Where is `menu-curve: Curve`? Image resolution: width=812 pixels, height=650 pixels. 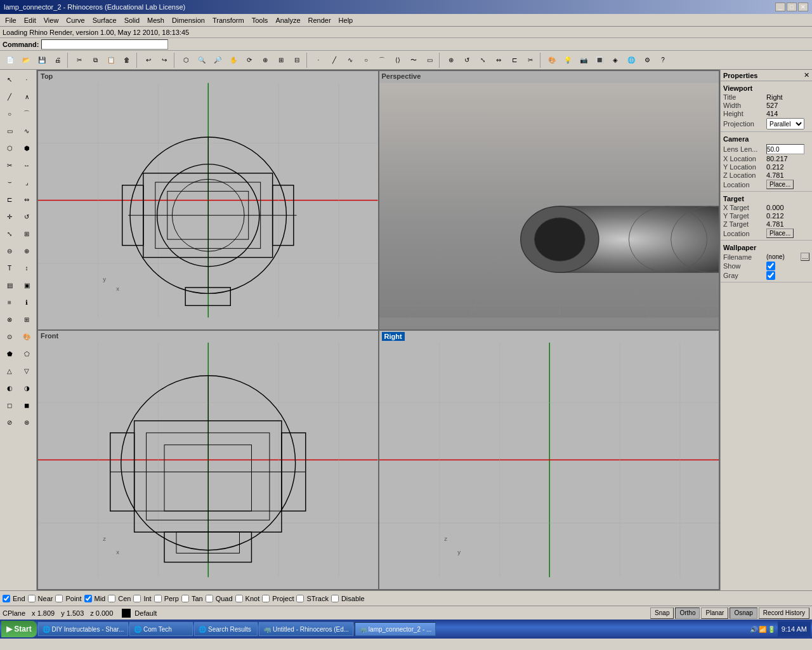 menu-curve: Curve is located at coordinates (75, 20).